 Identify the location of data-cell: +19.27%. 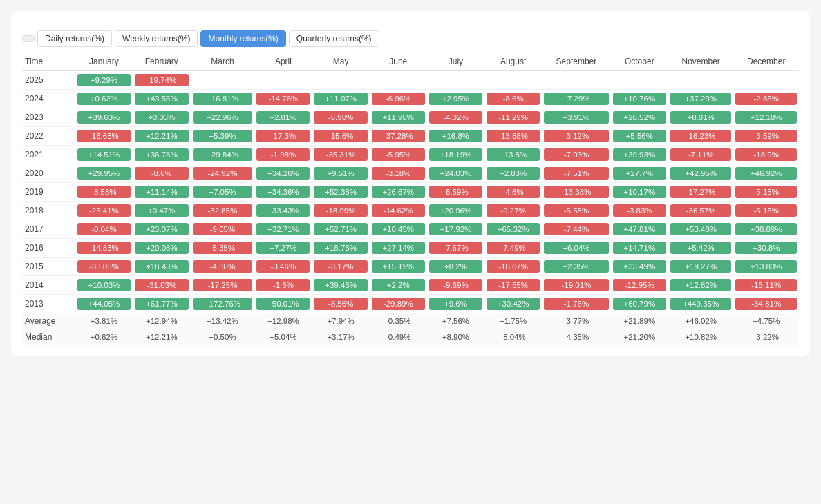
(701, 266).